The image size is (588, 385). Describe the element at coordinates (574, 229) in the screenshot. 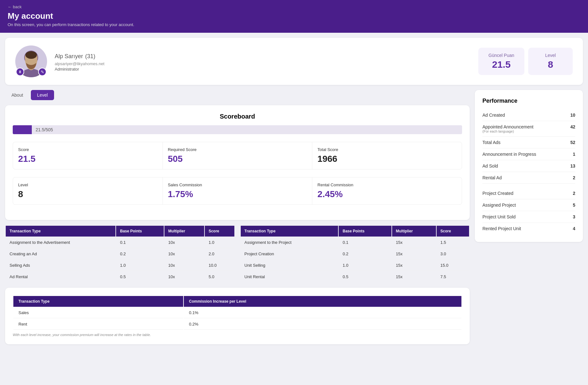

I see `perf-value: 4` at that location.